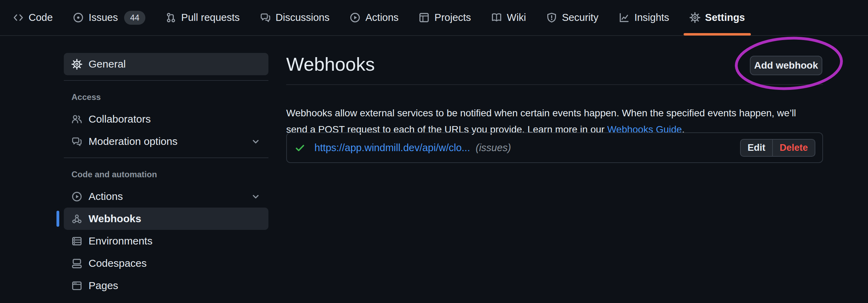  What do you see at coordinates (725, 17) in the screenshot?
I see `tab-settings-label: Settings` at bounding box center [725, 17].